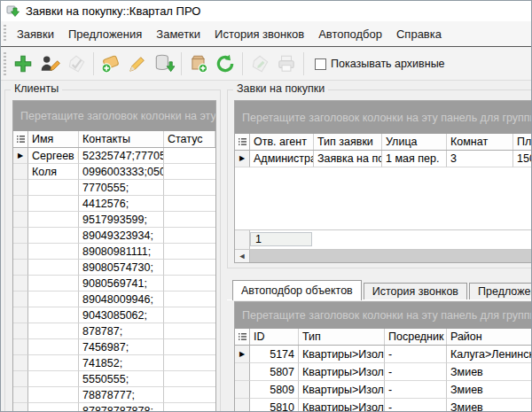 Image resolution: width=532 pixels, height=412 pixels. What do you see at coordinates (419, 34) in the screenshot?
I see `menu-item: Справка` at bounding box center [419, 34].